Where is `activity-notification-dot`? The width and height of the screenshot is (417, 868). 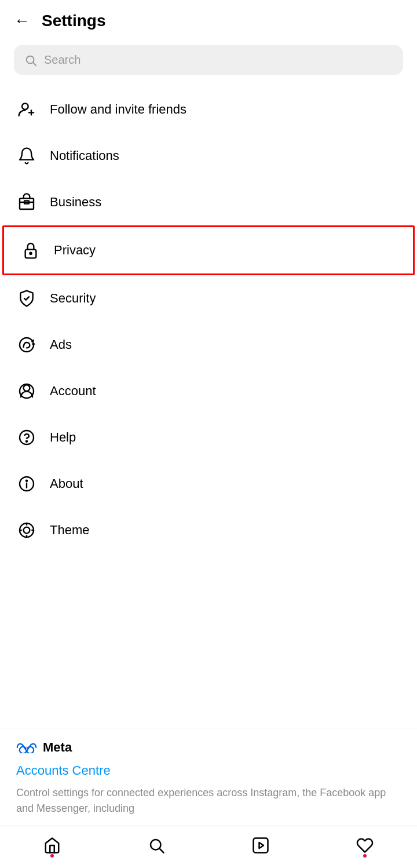 activity-notification-dot is located at coordinates (365, 856).